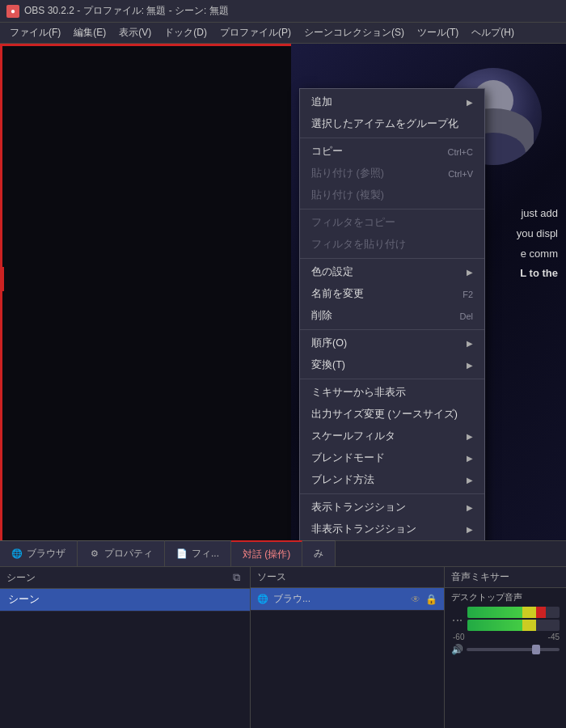  What do you see at coordinates (392, 330) in the screenshot?
I see `ctx-sep4` at bounding box center [392, 330].